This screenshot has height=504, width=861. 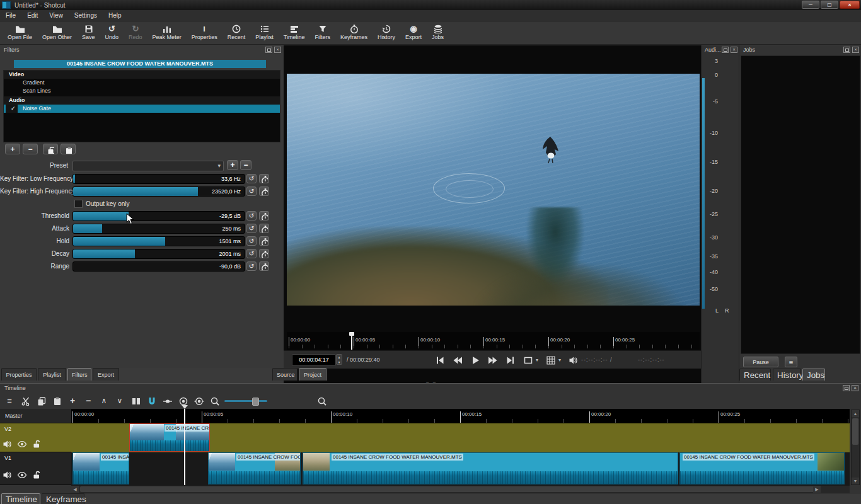 I want to click on cut-button, so click(x=25, y=401).